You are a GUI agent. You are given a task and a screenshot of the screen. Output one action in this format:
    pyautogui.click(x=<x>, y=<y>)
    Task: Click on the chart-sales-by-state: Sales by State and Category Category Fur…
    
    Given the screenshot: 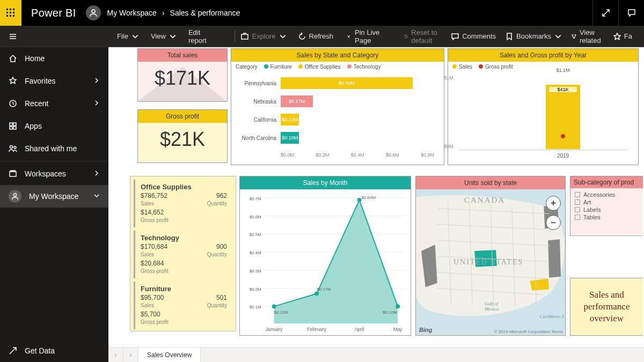 What is the action you would take?
    pyautogui.click(x=338, y=107)
    